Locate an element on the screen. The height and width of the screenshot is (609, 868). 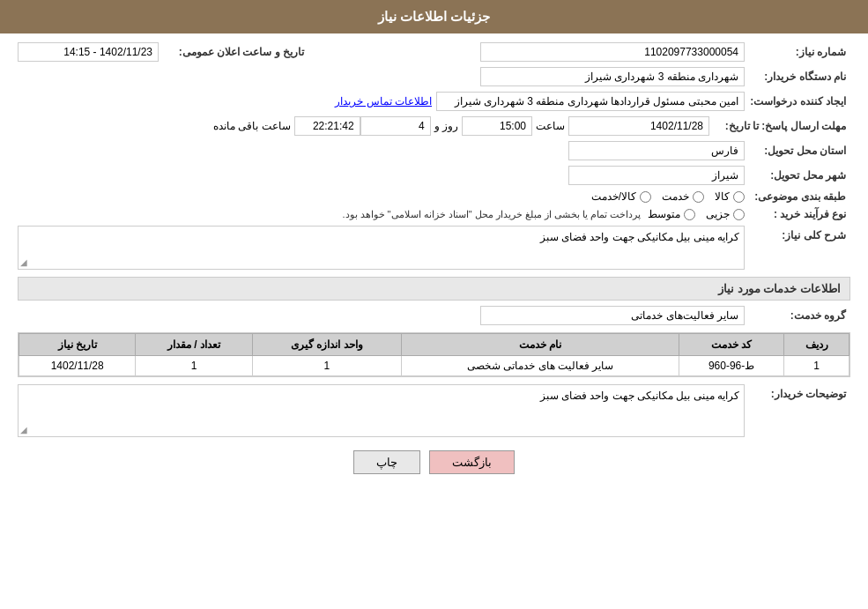
col-radif: ردیف is located at coordinates (817, 345).